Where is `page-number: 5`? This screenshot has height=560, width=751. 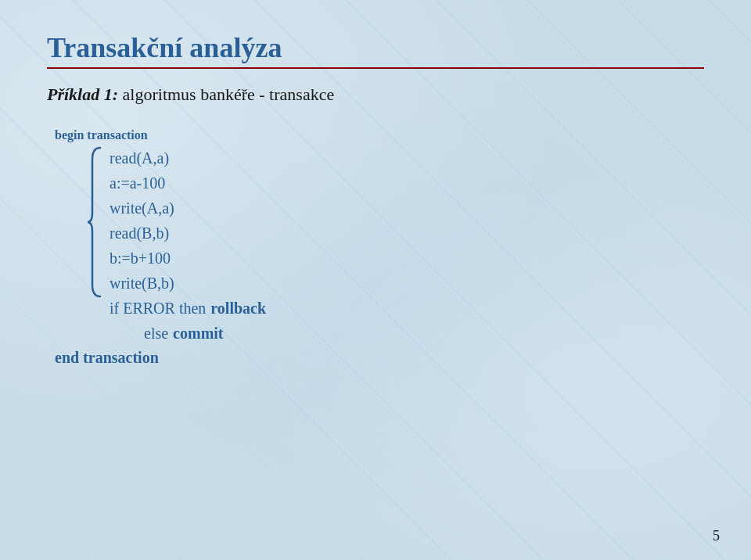 page-number: 5 is located at coordinates (717, 537).